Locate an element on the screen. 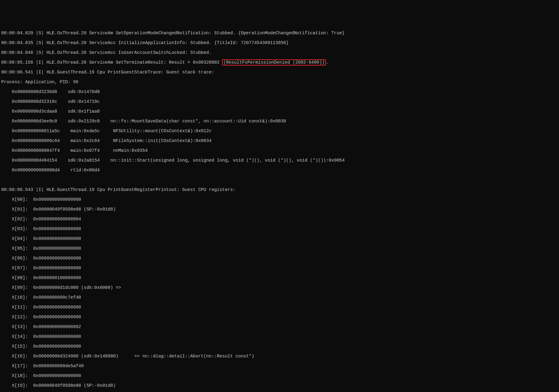 The height and width of the screenshot is (392, 559). register-header: 00:00:06.543 |I| HLE.GuestThread.19 Cpu … is located at coordinates (280, 190).